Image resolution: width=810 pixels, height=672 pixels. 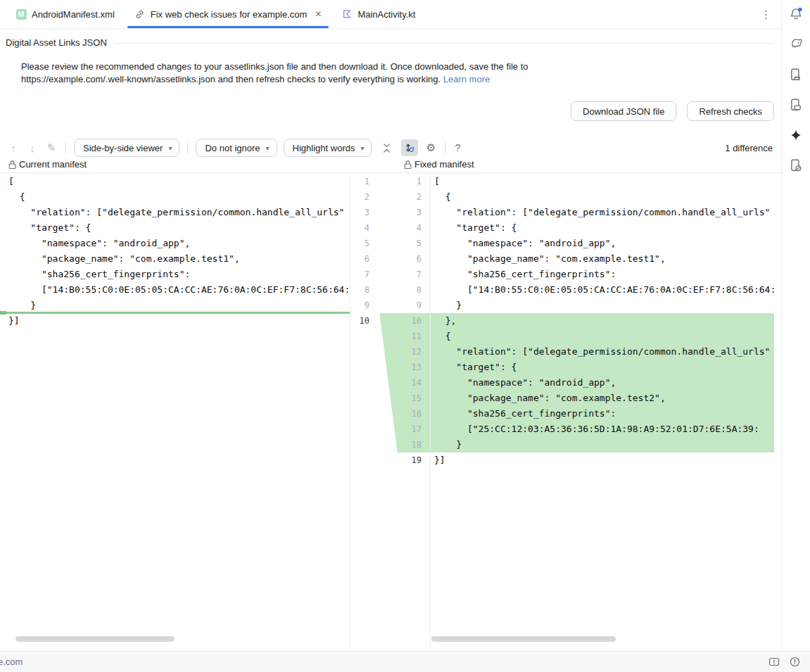 What do you see at coordinates (410, 148) in the screenshot?
I see `synchronize-scrolling-icon` at bounding box center [410, 148].